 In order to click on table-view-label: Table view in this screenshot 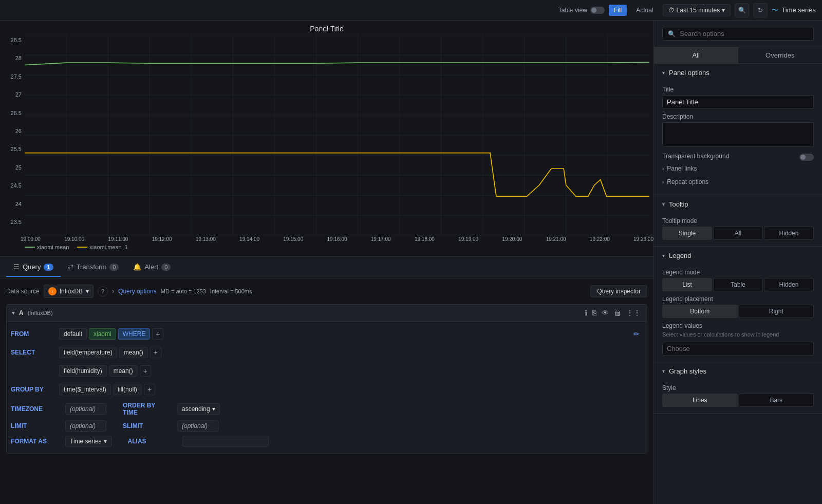, I will do `click(573, 10)`.